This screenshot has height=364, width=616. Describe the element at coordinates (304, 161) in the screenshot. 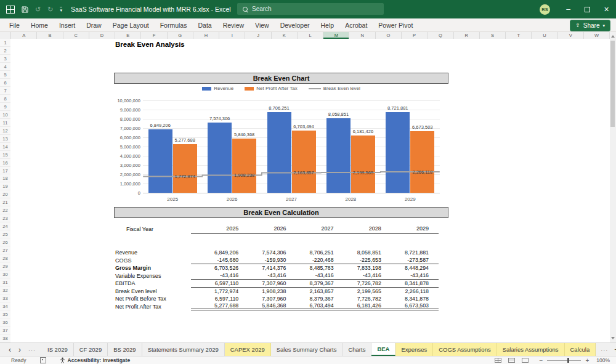

I see `chart-bar-net-profit-after-tax-2027` at that location.